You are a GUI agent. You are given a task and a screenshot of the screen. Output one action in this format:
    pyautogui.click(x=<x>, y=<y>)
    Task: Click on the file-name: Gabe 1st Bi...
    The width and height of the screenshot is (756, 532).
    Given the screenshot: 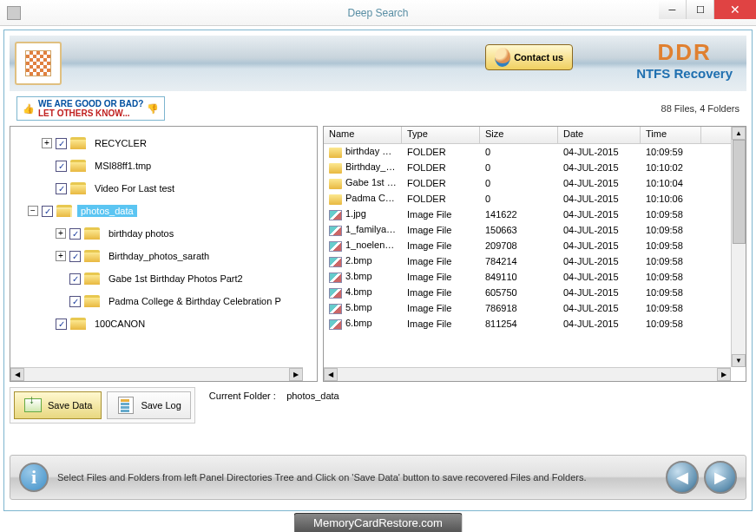 What is the action you would take?
    pyautogui.click(x=373, y=182)
    